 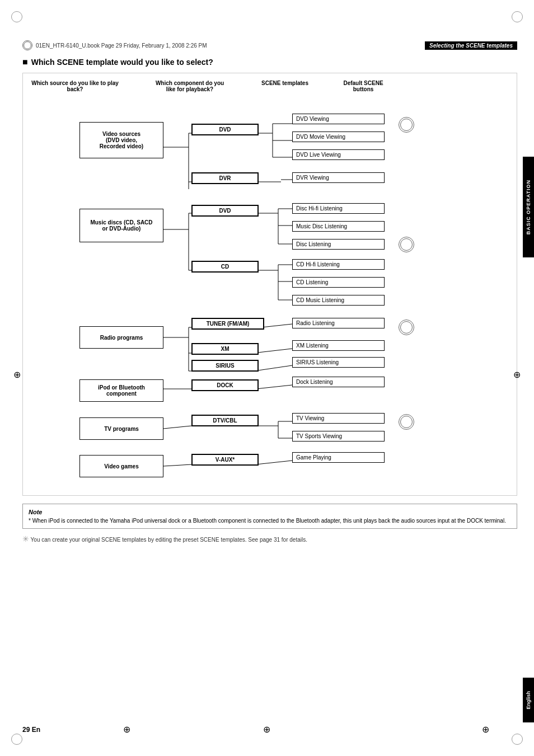 I want to click on corner-mark-tr, so click(x=517, y=17).